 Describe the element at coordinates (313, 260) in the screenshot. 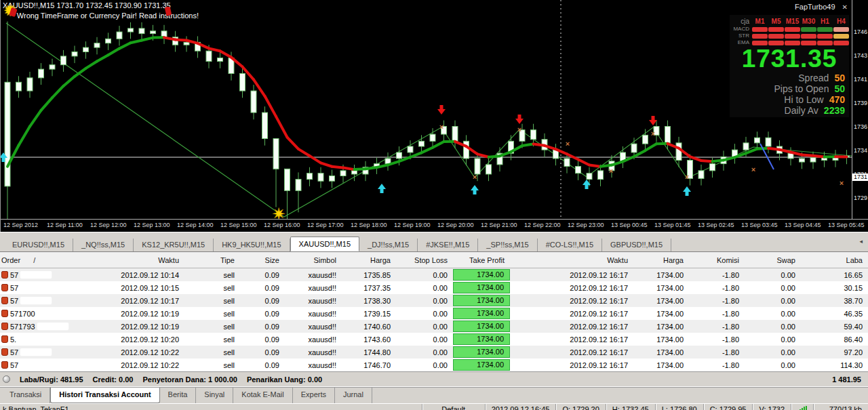

I see `column-header-simbol: Simbol` at that location.